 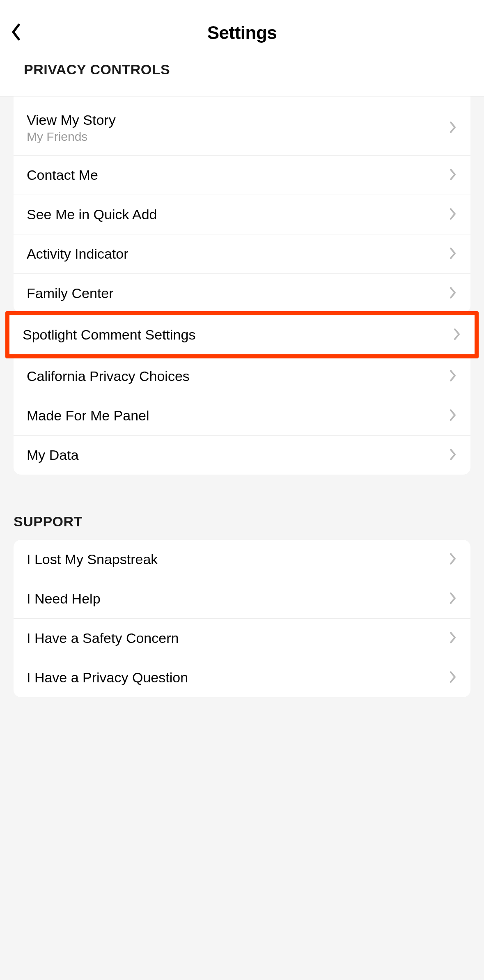 I want to click on header: Settings PRIVACY CONTROLS, so click(x=242, y=48).